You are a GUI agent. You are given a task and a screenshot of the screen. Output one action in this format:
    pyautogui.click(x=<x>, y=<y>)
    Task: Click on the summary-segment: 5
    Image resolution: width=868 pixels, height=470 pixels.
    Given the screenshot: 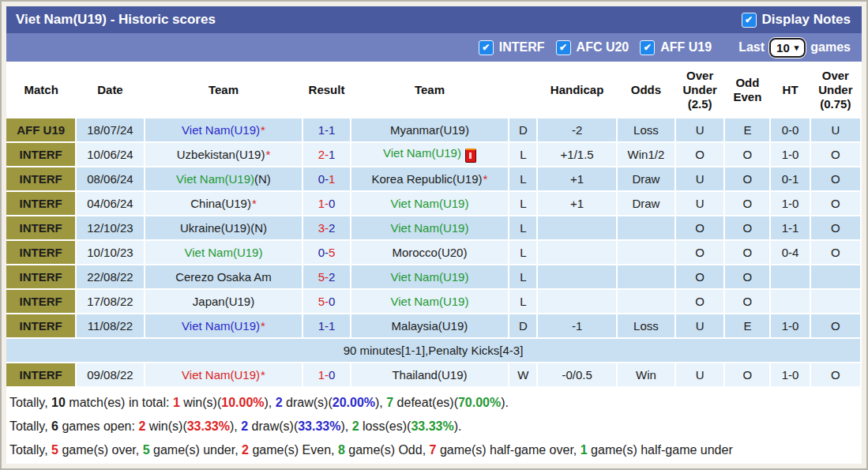 What is the action you would take?
    pyautogui.click(x=55, y=450)
    